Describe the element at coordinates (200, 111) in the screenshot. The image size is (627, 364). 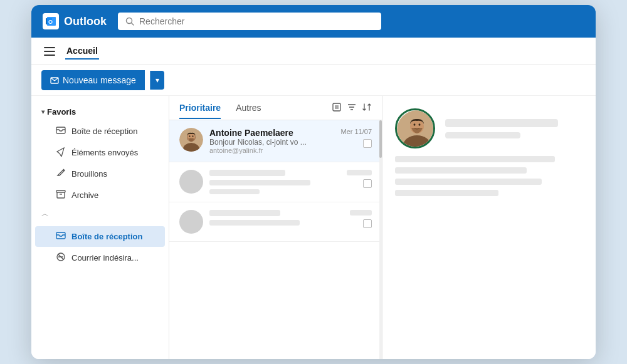
I see `tab-prioritaire: Prioritaire` at that location.